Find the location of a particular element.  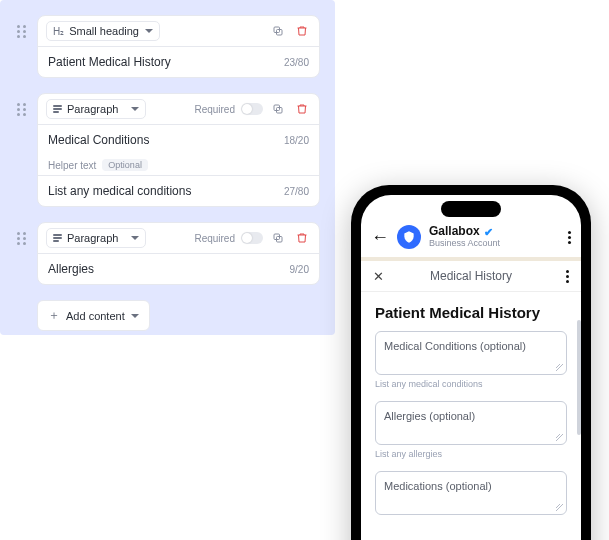

brand-name: Gallabox is located at coordinates (454, 232).